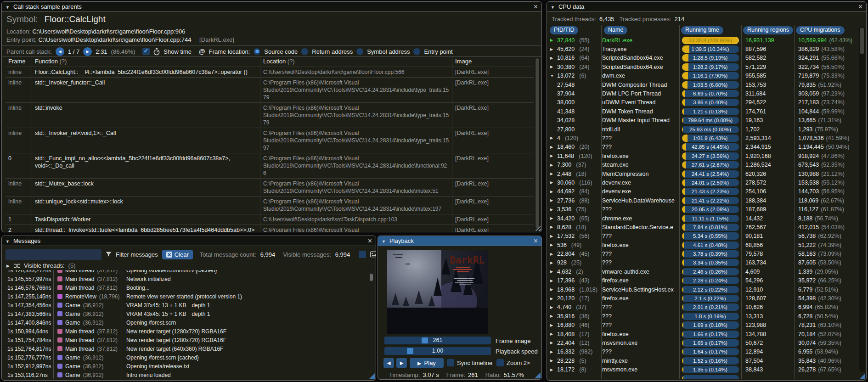 The height and width of the screenshot is (382, 868). Describe the element at coordinates (703, 376) in the screenshot. I see `process-row` at that location.